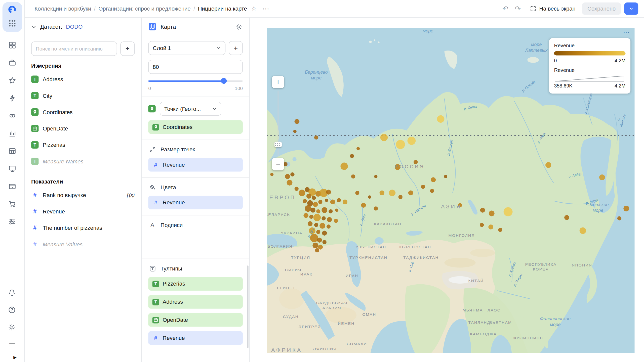 The height and width of the screenshot is (362, 644). What do you see at coordinates (248, 307) in the screenshot?
I see `panel-scrollbar` at bounding box center [248, 307].